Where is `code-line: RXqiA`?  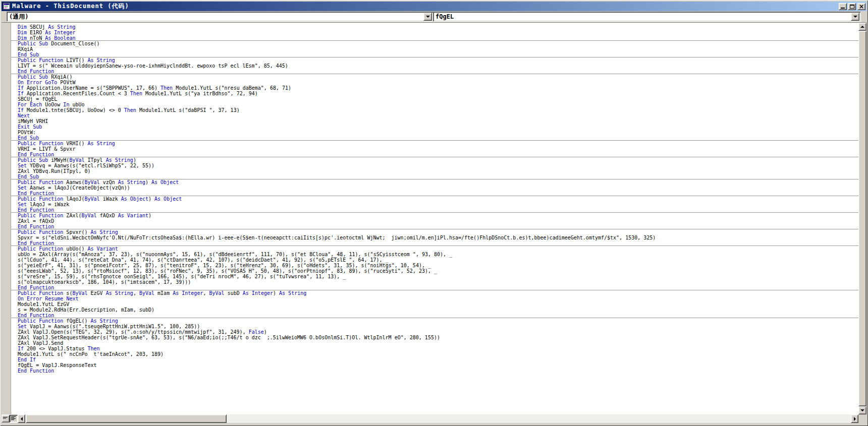
code-line: RXqiA is located at coordinates (438, 49).